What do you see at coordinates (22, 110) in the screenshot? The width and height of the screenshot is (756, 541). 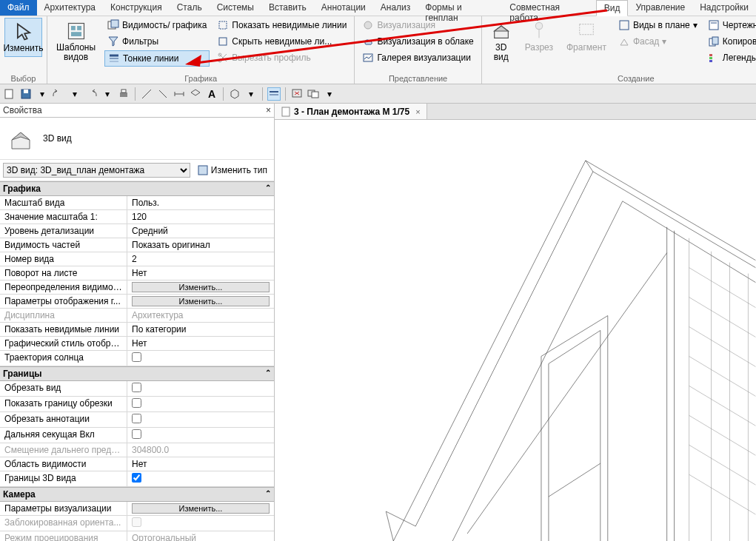 I see `properties-title: Свойства` at bounding box center [22, 110].